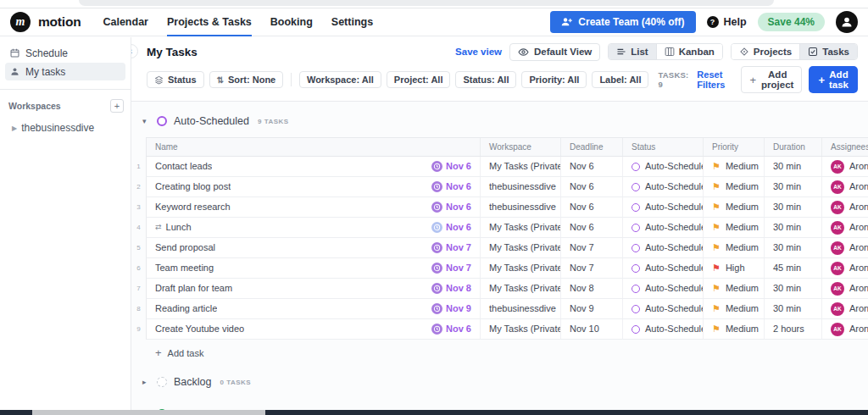  What do you see at coordinates (520, 147) in the screenshot?
I see `column-header-workspace: Workspace` at bounding box center [520, 147].